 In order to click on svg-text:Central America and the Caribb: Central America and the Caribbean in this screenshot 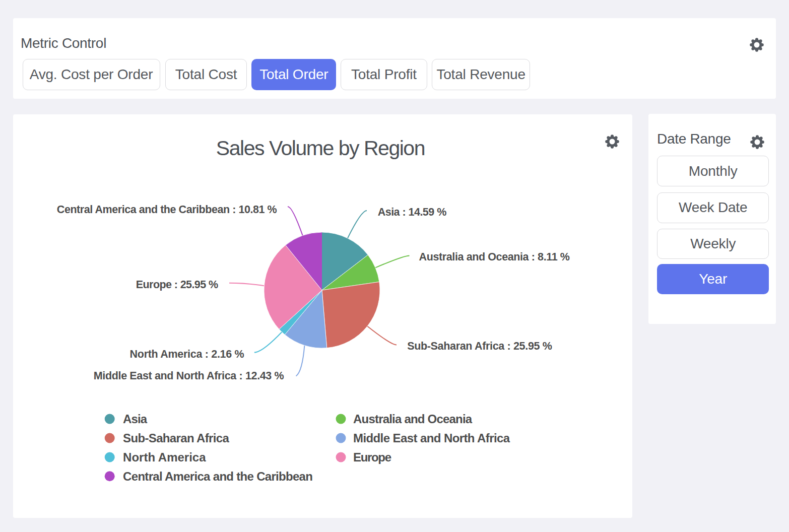, I will do `click(218, 477)`.